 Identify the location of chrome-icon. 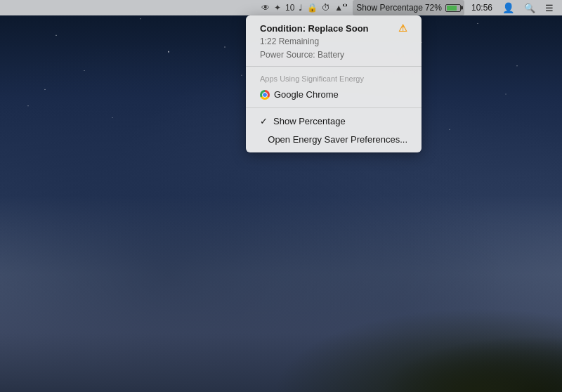
(265, 95).